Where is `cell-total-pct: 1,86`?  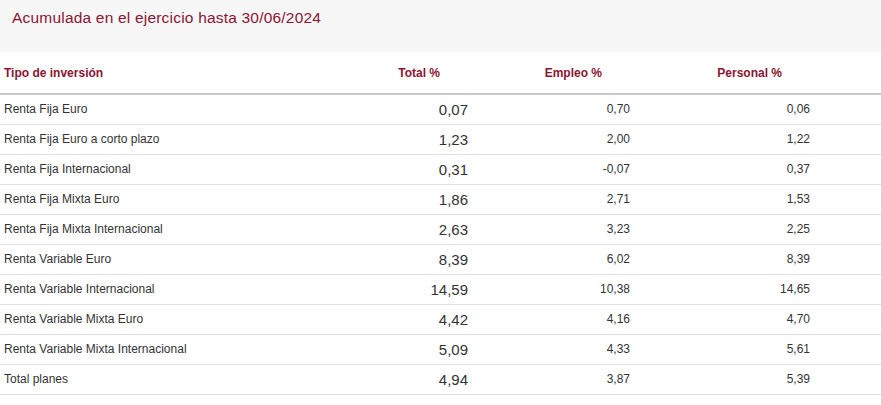 cell-total-pct: 1,86 is located at coordinates (430, 199).